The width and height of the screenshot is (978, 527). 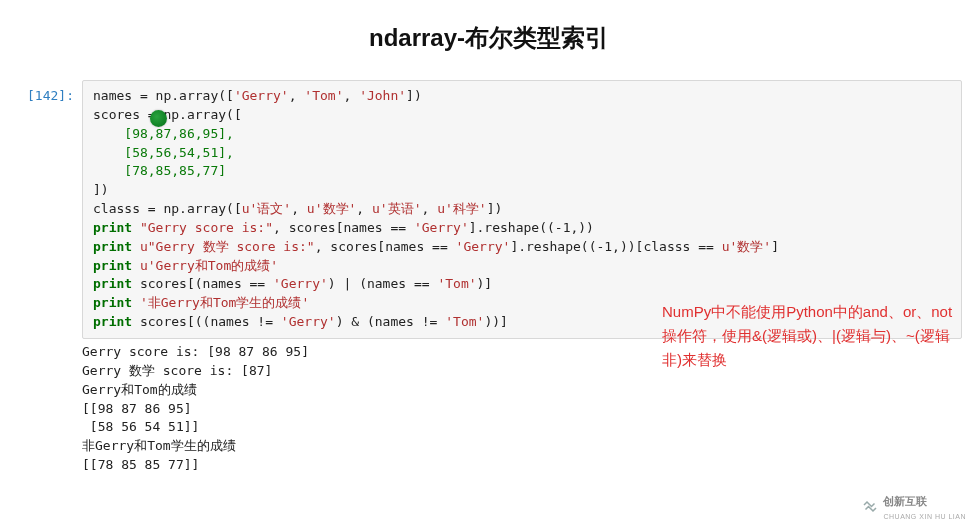 I want to click on output-line: 非Gerry和Tom学生的成绩, so click(x=159, y=446).